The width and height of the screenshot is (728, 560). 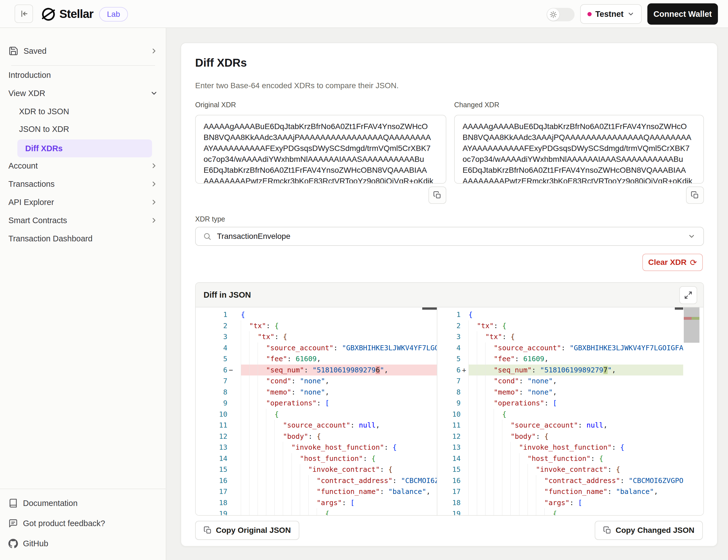 I want to click on sidebar-item-account: Account, so click(x=83, y=166).